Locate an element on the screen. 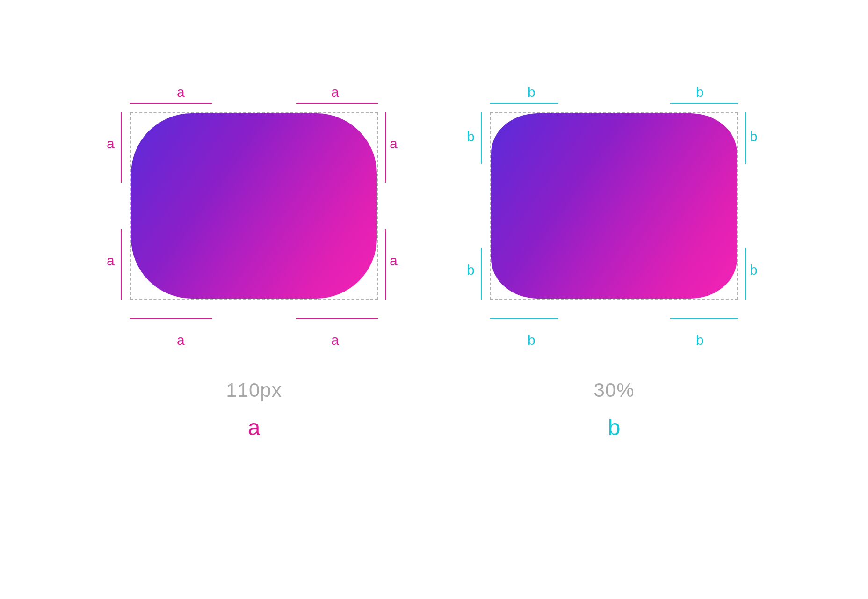  bounding-box-a is located at coordinates (254, 206).